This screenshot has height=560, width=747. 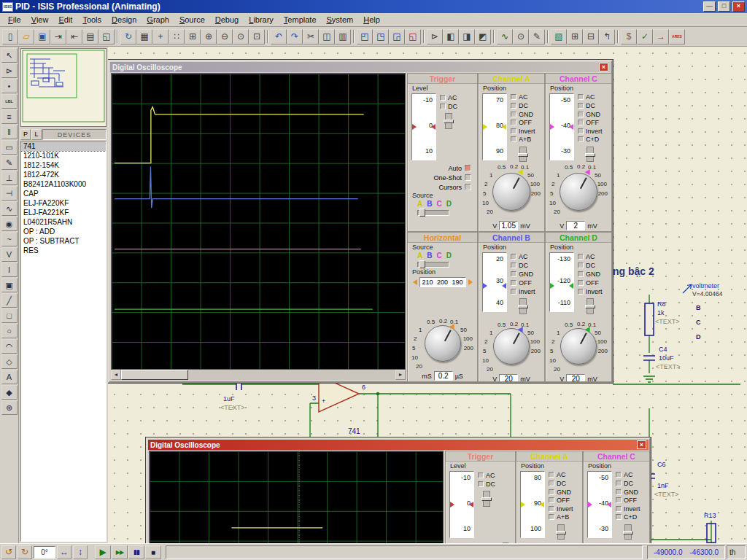 What do you see at coordinates (9, 101) in the screenshot?
I see `wire-label-mode-icon: LBL` at bounding box center [9, 101].